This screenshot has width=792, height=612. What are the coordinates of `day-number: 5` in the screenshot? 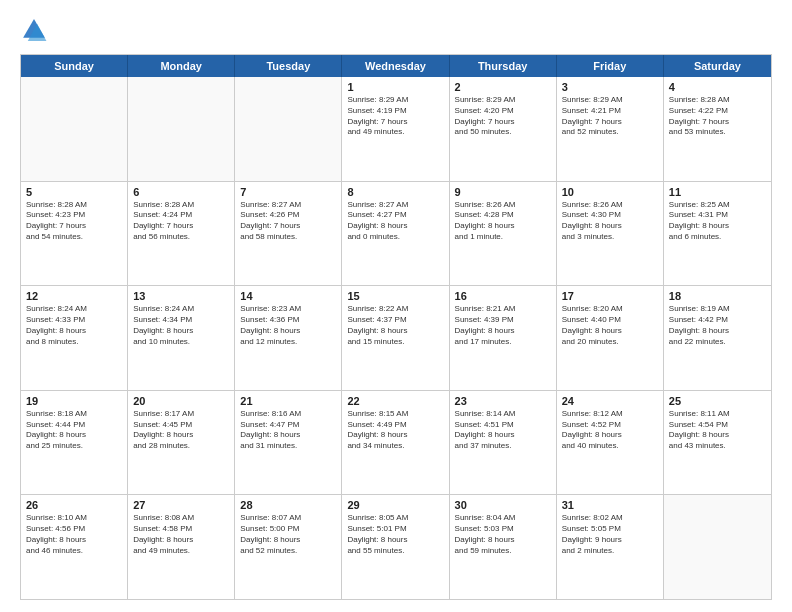 It's located at (74, 192).